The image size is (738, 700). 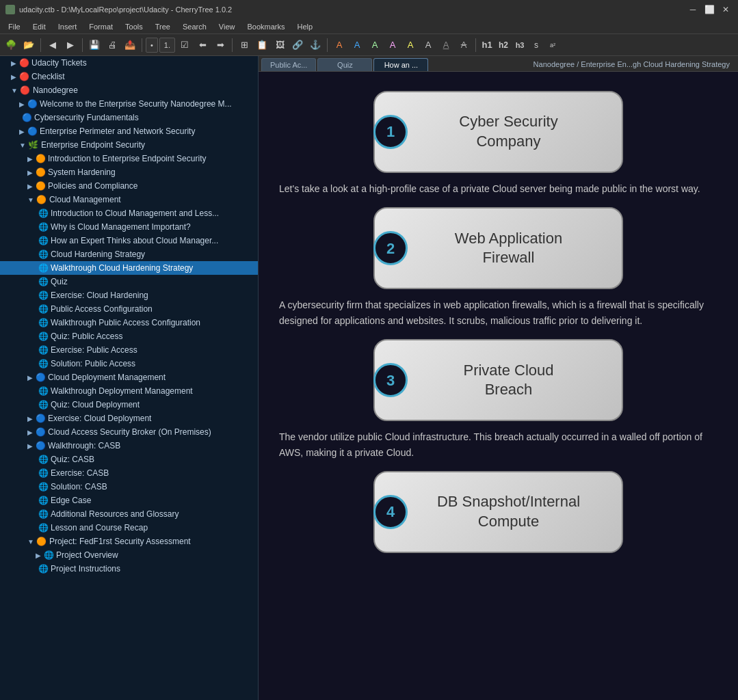 I want to click on tree-icon: 🟠, so click(x=42, y=200).